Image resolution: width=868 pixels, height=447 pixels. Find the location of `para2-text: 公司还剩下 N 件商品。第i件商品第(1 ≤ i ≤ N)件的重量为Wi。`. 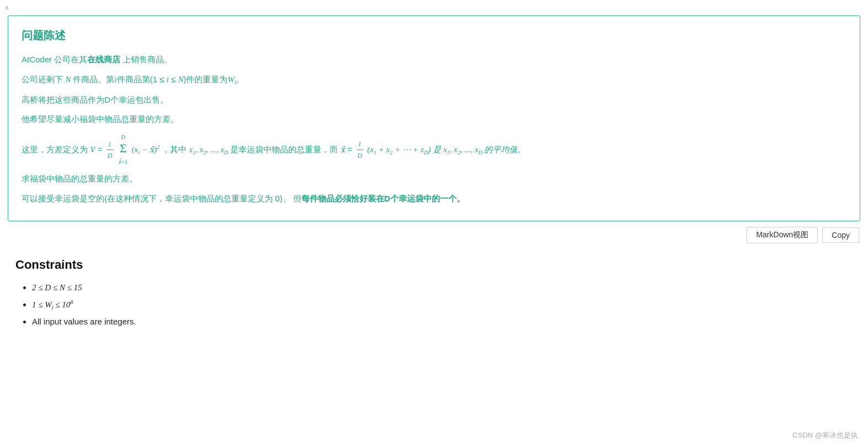

para2-text: 公司还剩下 N 件商品。第i件商品第(1 ≤ i ≤ N)件的重量为Wi。 is located at coordinates (133, 79).